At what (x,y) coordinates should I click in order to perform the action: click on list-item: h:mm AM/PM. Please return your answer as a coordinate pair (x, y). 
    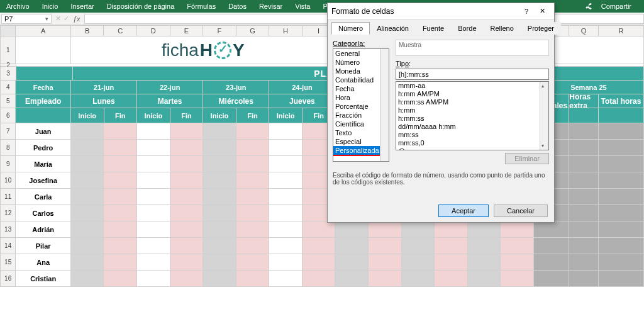
    Looking at the image, I should click on (472, 94).